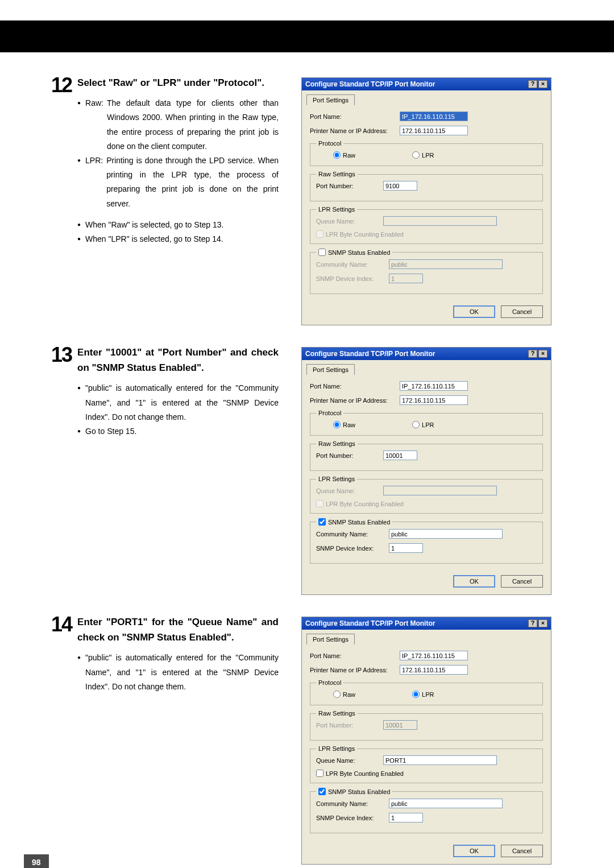  Describe the element at coordinates (178, 630) in the screenshot. I see `step-title: Enter "PORT1" for the "Queue Name" and c…` at that location.